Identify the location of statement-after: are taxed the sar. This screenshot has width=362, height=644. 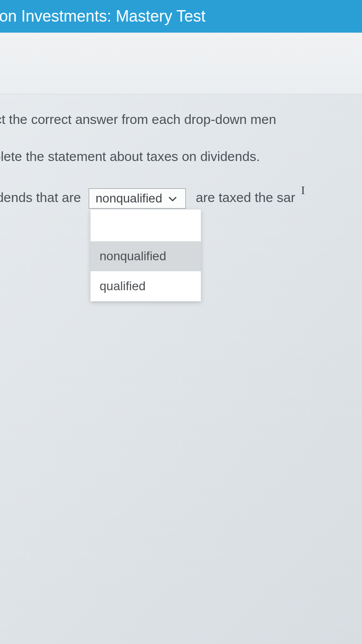
(240, 197).